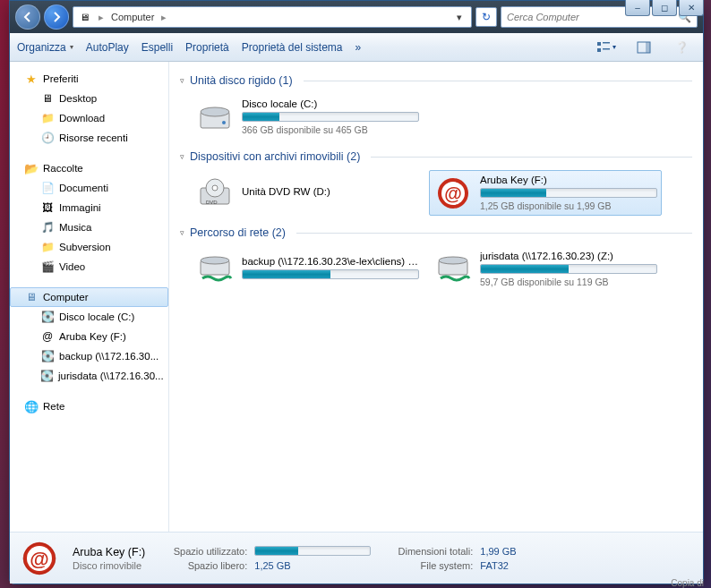  Describe the element at coordinates (208, 47) in the screenshot. I see `properties-button: Proprietà` at that location.